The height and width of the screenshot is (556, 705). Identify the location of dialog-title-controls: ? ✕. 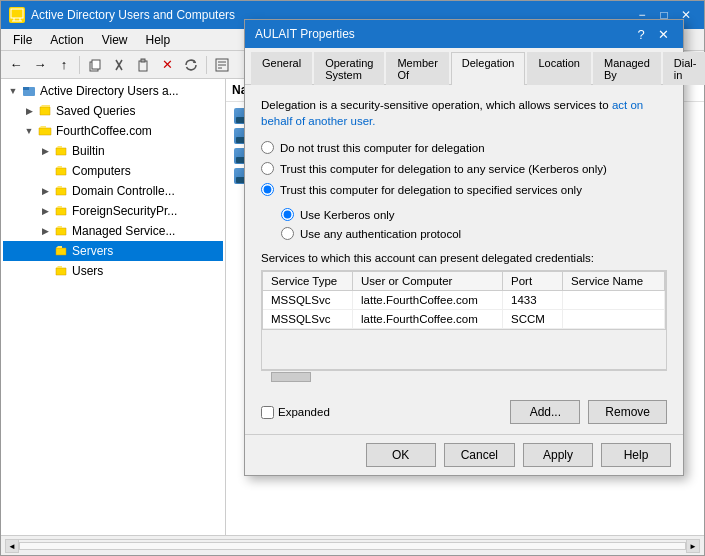
(652, 34).